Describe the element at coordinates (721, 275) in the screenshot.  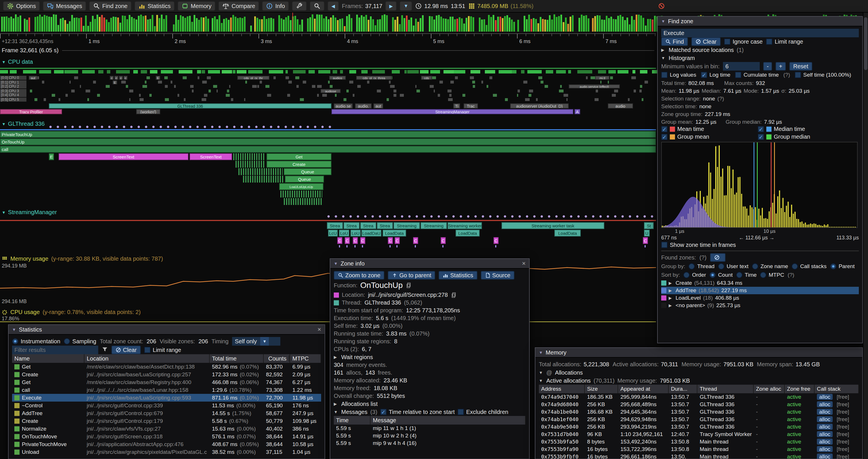
I see `sort-by-radio: Count` at that location.